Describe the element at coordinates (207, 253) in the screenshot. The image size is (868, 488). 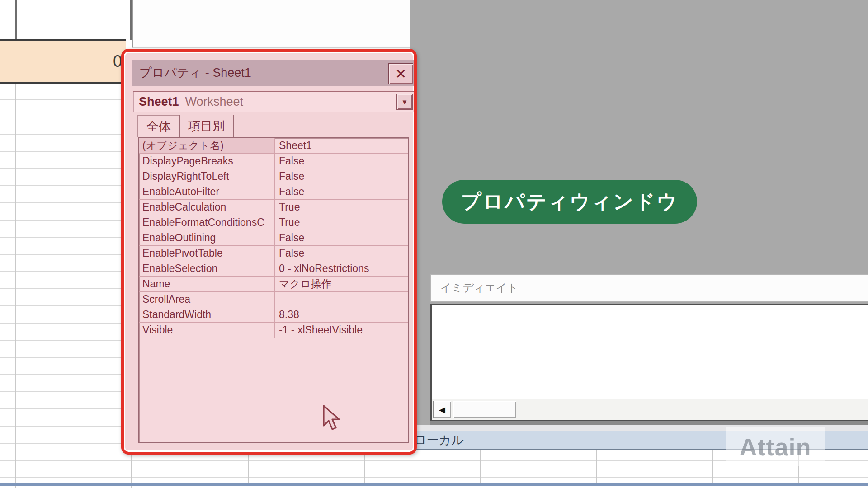
I see `property-name-cell: EnablePivotTable` at that location.